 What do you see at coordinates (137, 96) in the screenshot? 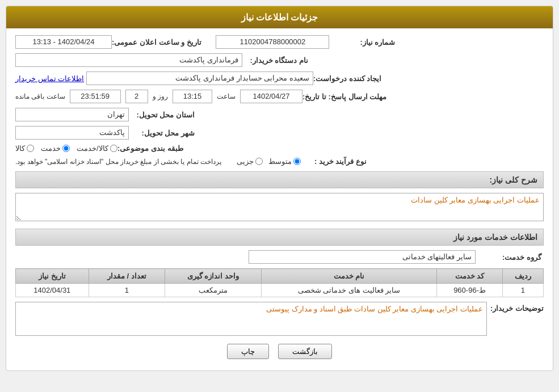
I see `send-day-value: 2` at bounding box center [137, 96].